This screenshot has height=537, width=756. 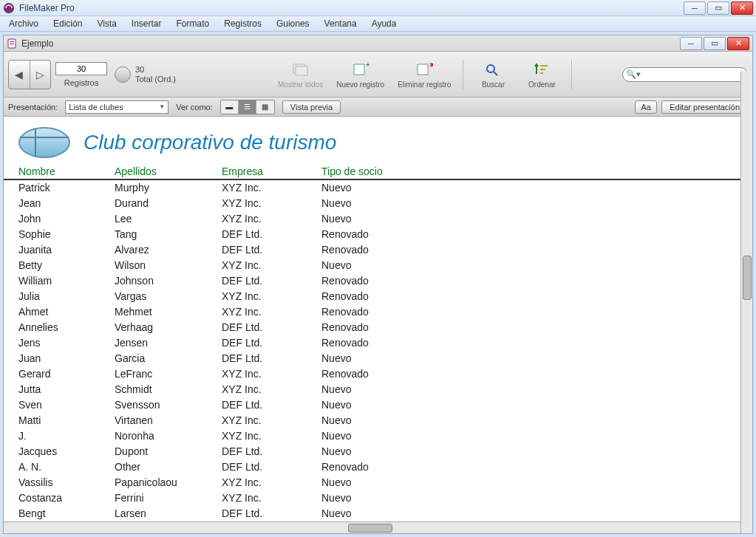 What do you see at coordinates (378, 250) in the screenshot?
I see `table-row: JuanitaAlvarezDEF Ltd.Renovado` at bounding box center [378, 250].